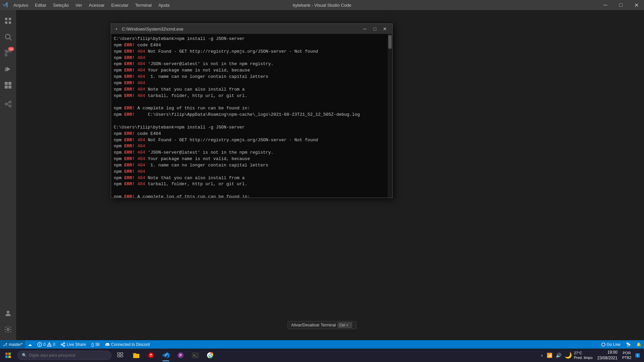 This screenshot has height=362, width=644. I want to click on activity-source-control: 14, so click(8, 53).